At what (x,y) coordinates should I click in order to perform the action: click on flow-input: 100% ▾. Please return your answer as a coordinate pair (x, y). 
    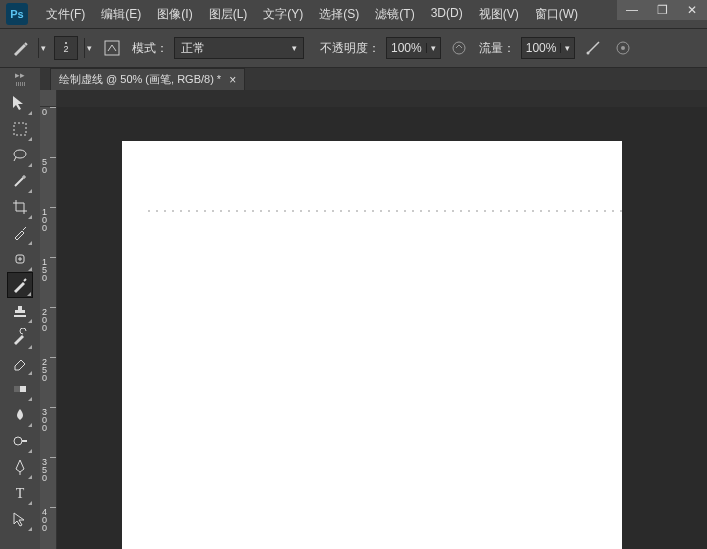
    Looking at the image, I should click on (548, 48).